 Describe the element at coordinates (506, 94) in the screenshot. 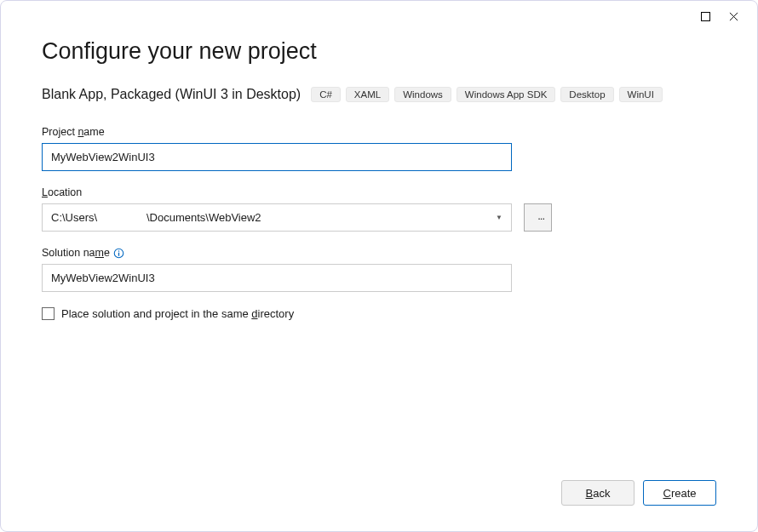

I see `tag: Windows App SDK` at that location.